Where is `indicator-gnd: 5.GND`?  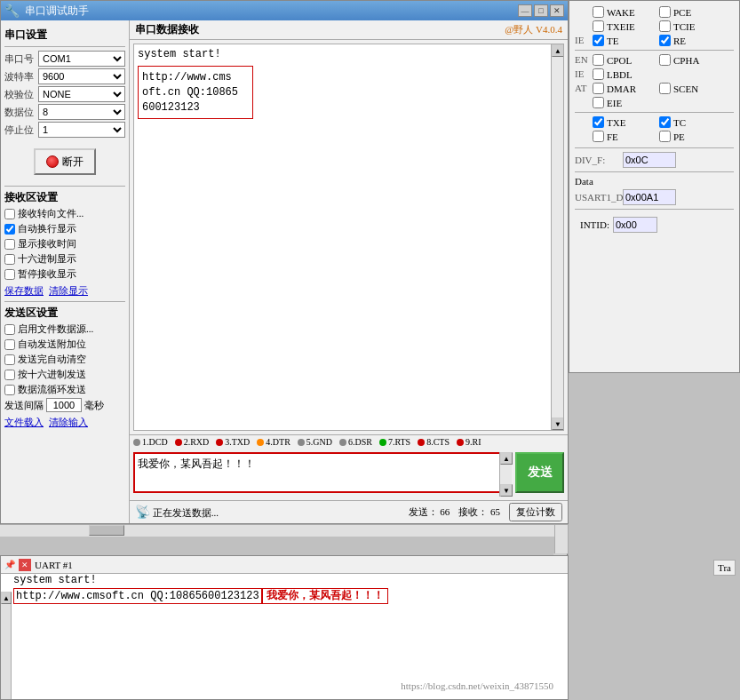 indicator-gnd: 5.GND is located at coordinates (314, 442).